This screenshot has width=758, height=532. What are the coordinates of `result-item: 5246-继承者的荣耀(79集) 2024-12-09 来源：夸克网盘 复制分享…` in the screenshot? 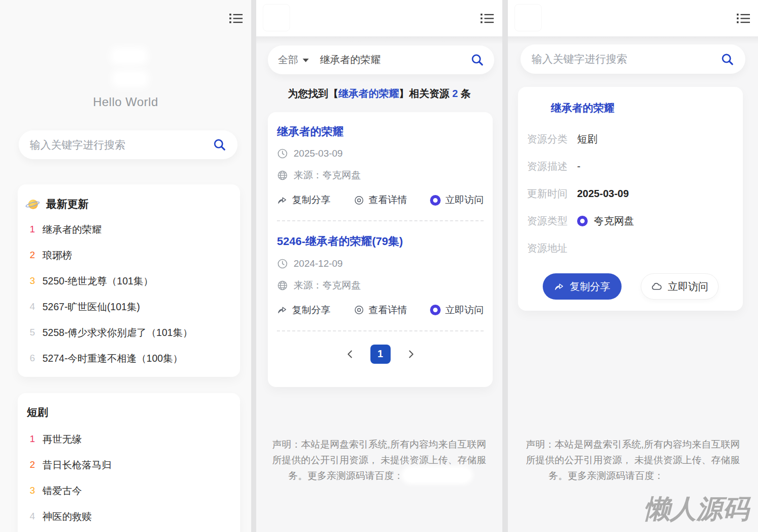 It's located at (380, 283).